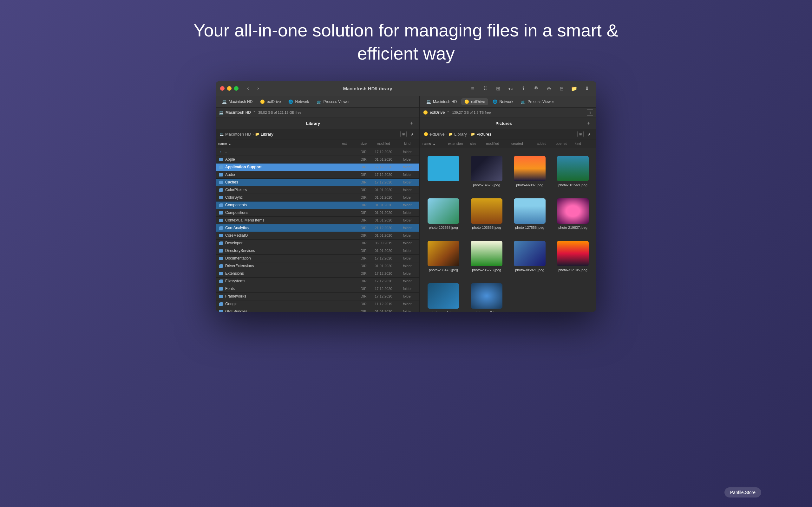  Describe the element at coordinates (530, 256) in the screenshot. I see `list-item: photo-305821.jpeg` at that location.